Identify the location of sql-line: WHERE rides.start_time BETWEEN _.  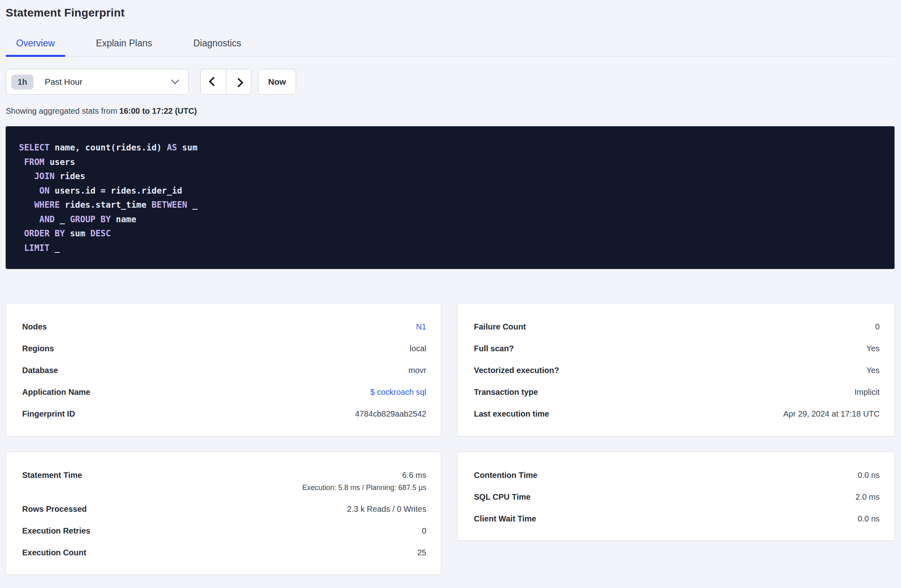
(449, 205).